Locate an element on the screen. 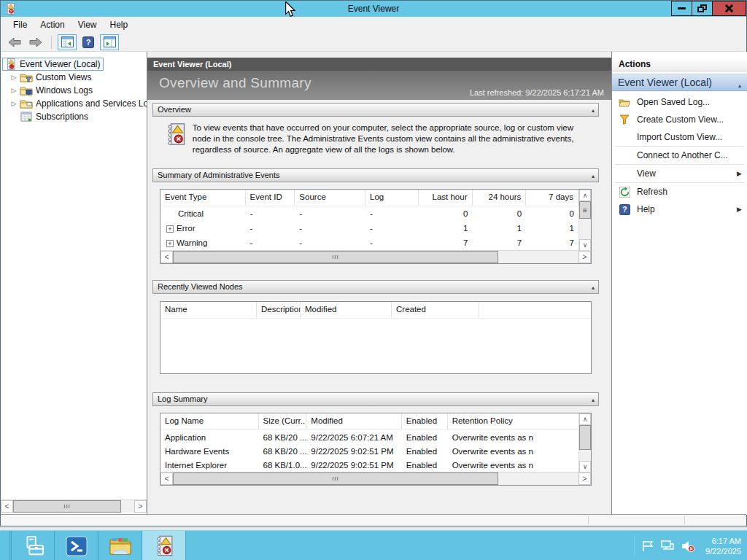 The image size is (747, 560). restore-button is located at coordinates (702, 9).